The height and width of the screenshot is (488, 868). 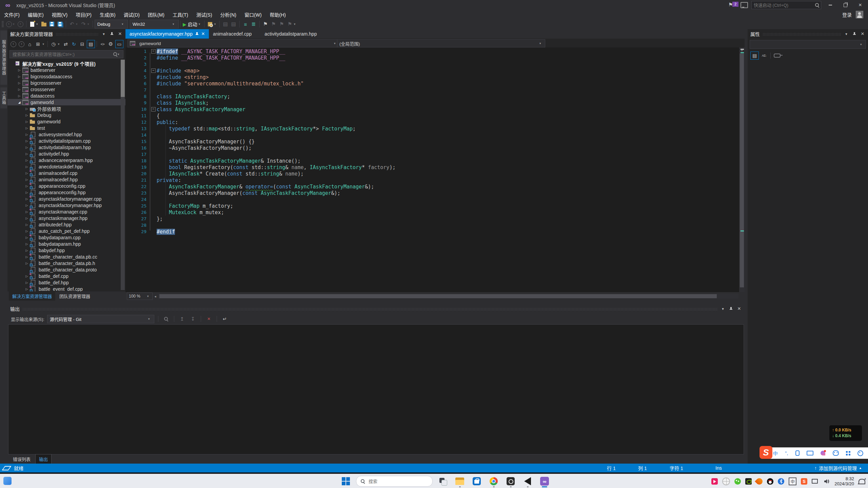 I want to click on qq-tray-icon, so click(x=770, y=481).